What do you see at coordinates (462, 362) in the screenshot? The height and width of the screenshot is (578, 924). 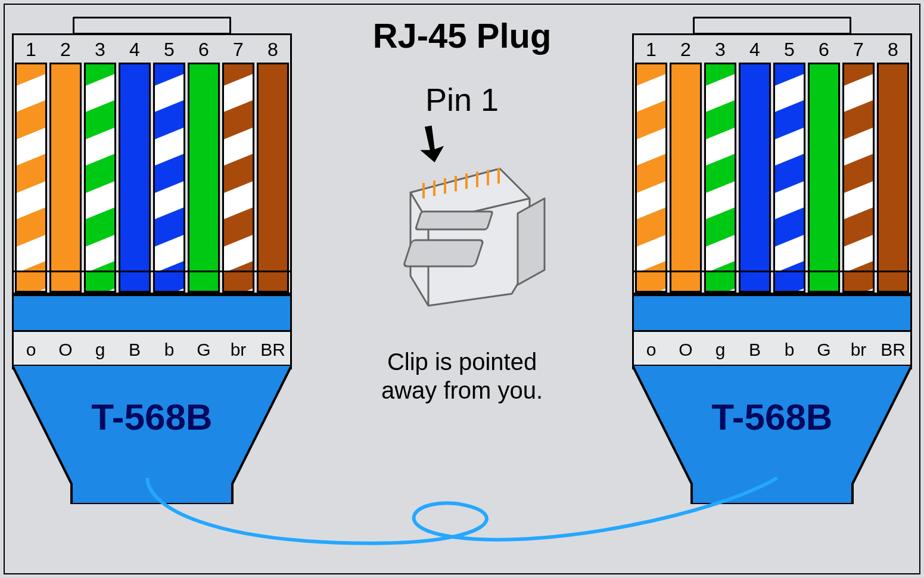 I see `clip-note-l1: Clip is pointed` at bounding box center [462, 362].